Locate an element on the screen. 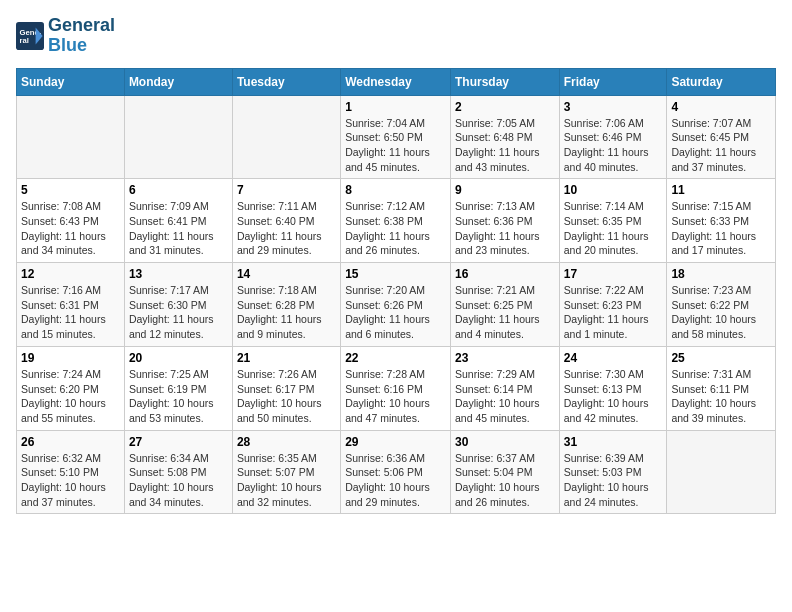 The image size is (792, 612). calendar-cell: 4Sunrise: 7:07 AM Sunset: 6:45 PM Daylig… is located at coordinates (722, 137).